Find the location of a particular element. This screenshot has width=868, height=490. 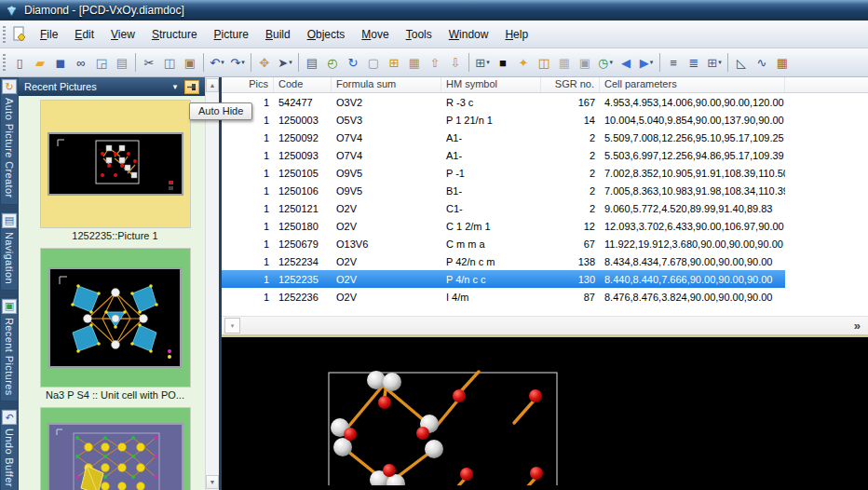

menu-objects: Objects is located at coordinates (326, 34).